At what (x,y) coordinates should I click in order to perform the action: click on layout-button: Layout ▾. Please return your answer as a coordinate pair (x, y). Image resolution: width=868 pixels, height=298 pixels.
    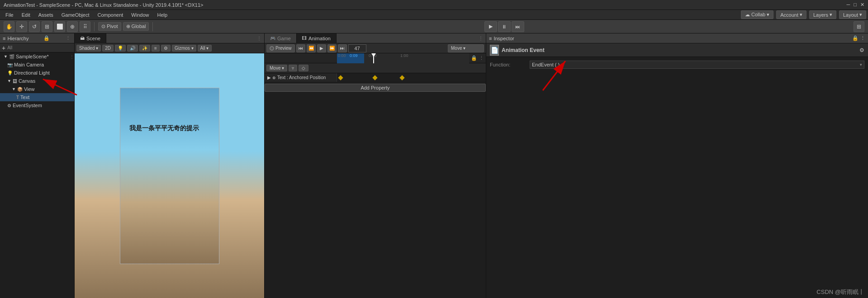
    Looking at the image, I should click on (853, 14).